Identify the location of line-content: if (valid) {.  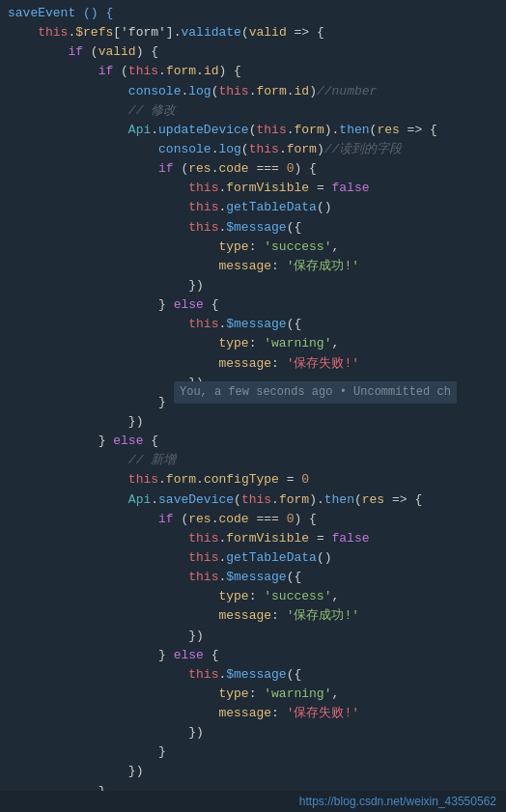
(253, 52).